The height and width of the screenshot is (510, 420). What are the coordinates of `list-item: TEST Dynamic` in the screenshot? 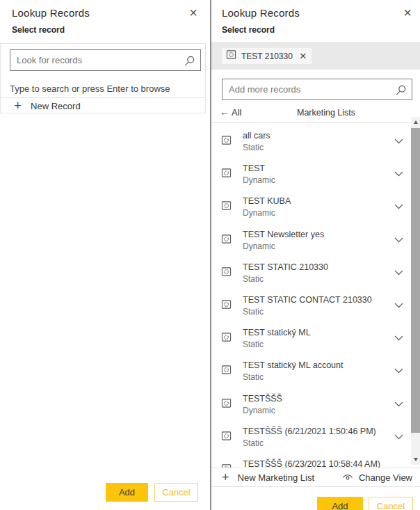 It's located at (316, 173).